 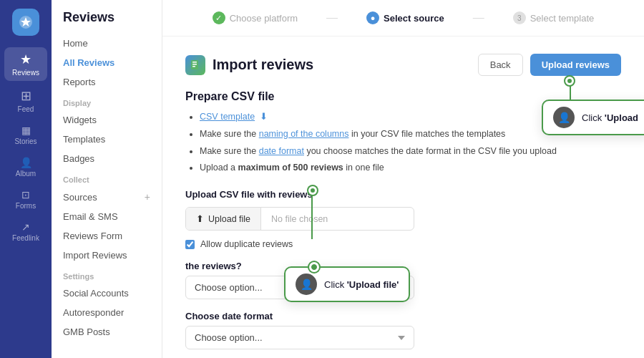 What do you see at coordinates (347, 284) in the screenshot?
I see `upload-file-tooltip: 👤 Click 'Upload file'` at bounding box center [347, 284].